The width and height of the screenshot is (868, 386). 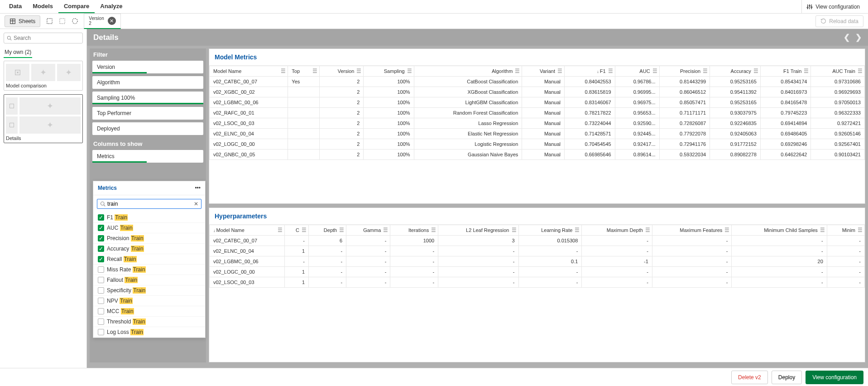 What do you see at coordinates (148, 98) in the screenshot?
I see `filter-pill: Sampling 100%` at bounding box center [148, 98].